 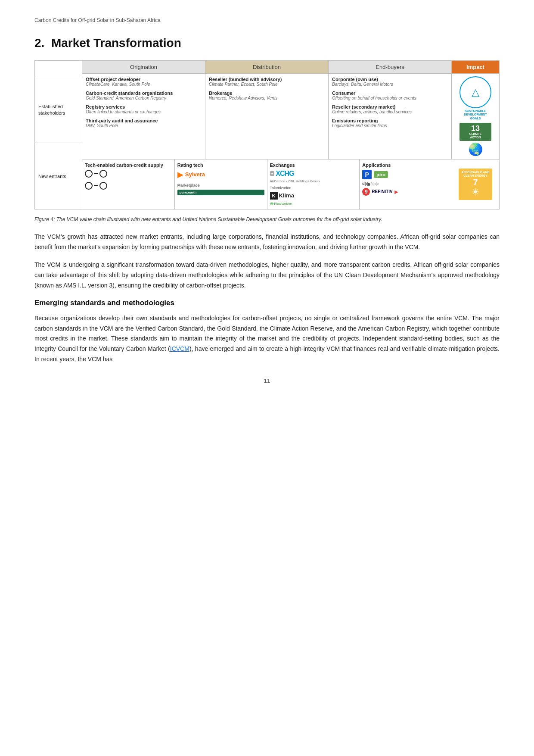 I want to click on sdg13-badge: 13 CLIMATEACTION, so click(x=475, y=132).